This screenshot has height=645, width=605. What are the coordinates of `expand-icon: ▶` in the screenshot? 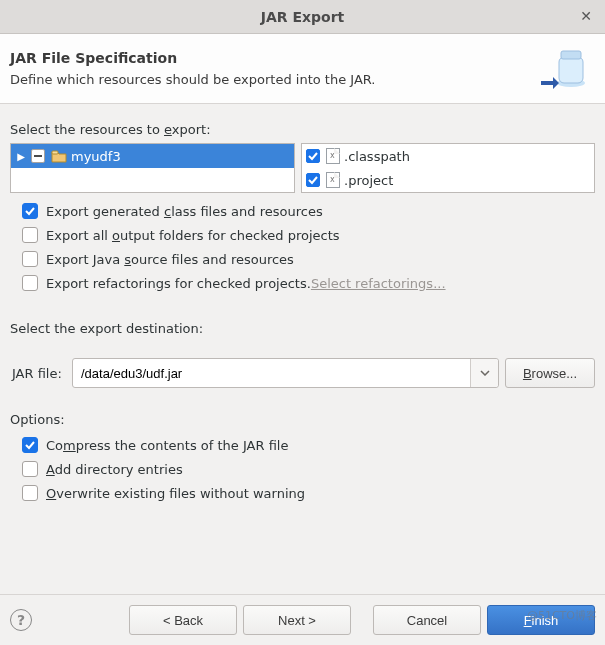 It's located at (21, 156).